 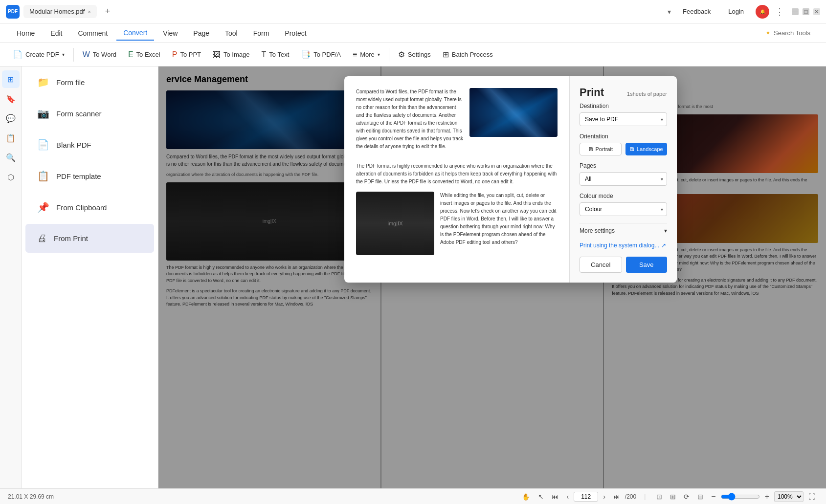 What do you see at coordinates (90, 82) in the screenshot?
I see `panel-item-form-file: 📁 Form file` at bounding box center [90, 82].